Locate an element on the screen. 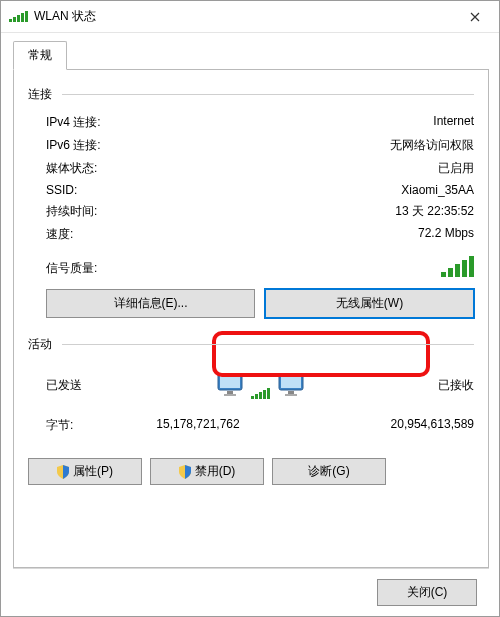 The width and height of the screenshot is (500, 617). wireless-properties-button: 无线属性(W) is located at coordinates (370, 304).